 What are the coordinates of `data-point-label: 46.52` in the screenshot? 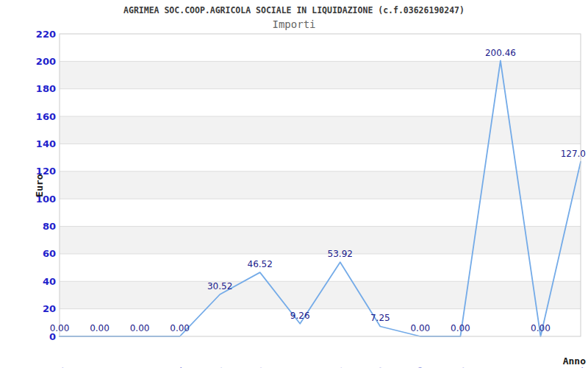 It's located at (260, 264).